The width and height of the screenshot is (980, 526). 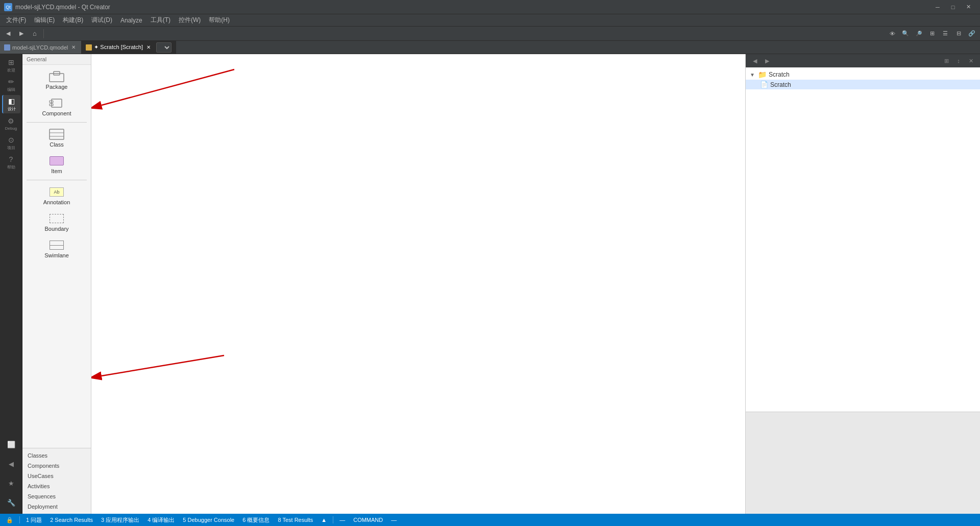 I want to click on menu-tools: 工具(T), so click(x=160, y=20).